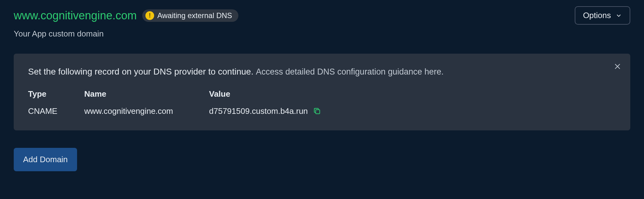 This screenshot has height=199, width=644. What do you see at coordinates (75, 16) in the screenshot?
I see `domain-title: www.cognitivengine.com` at bounding box center [75, 16].